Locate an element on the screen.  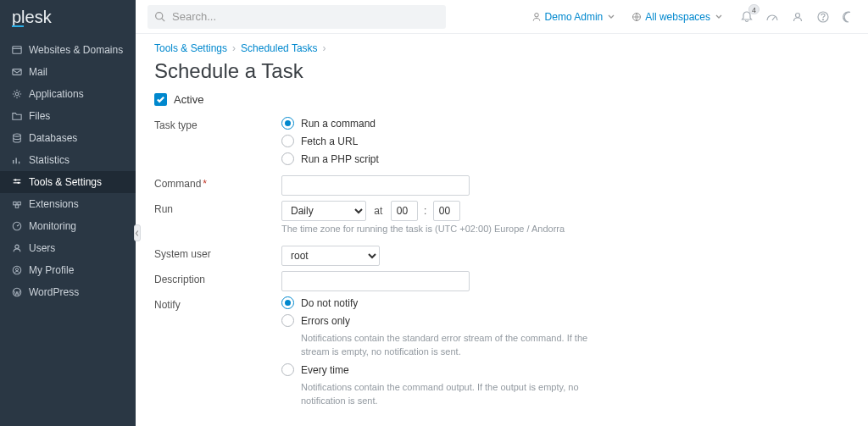
run-at-label: at is located at coordinates (378, 211).